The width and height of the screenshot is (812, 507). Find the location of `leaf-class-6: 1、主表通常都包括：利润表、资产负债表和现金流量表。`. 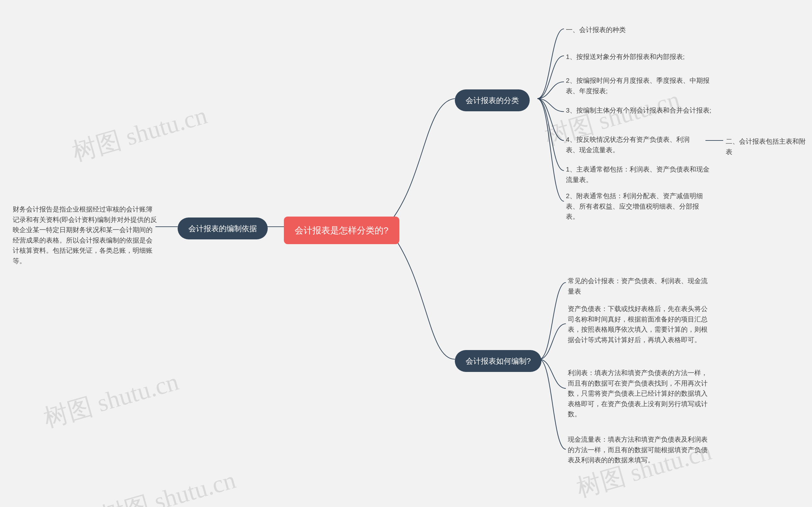

leaf-class-6: 1、主表通常都包括：利润表、资产负债表和现金流量表。 is located at coordinates (639, 174).